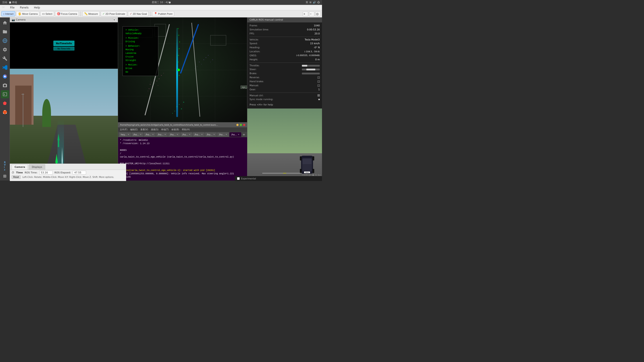  I want to click on select-button: ▭ Select, so click(47, 14).